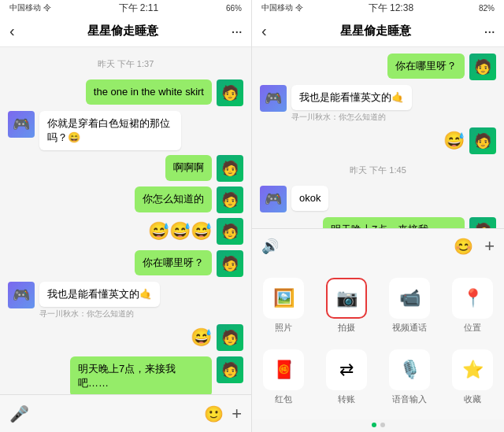 This screenshot has height=432, width=504. Describe the element at coordinates (126, 131) in the screenshot. I see `message-row: 你就是穿着白色短裙的那位吗？😄` at that location.